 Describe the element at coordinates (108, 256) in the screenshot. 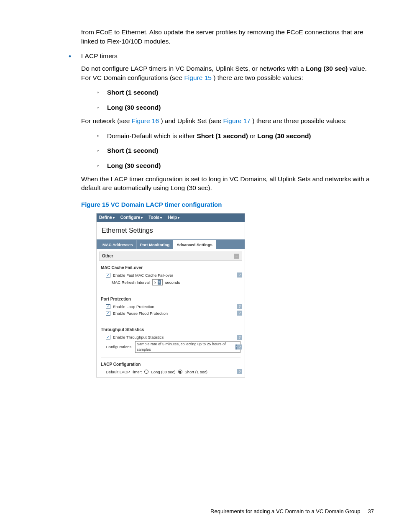

I see `section-label: Other` at that location.